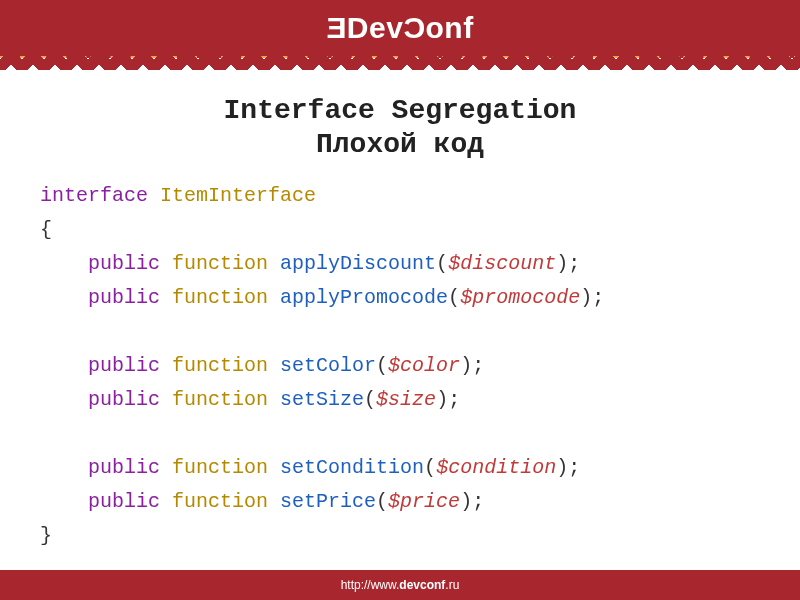  I want to click on footer-bar: http://www.devconf.ru, so click(400, 585).